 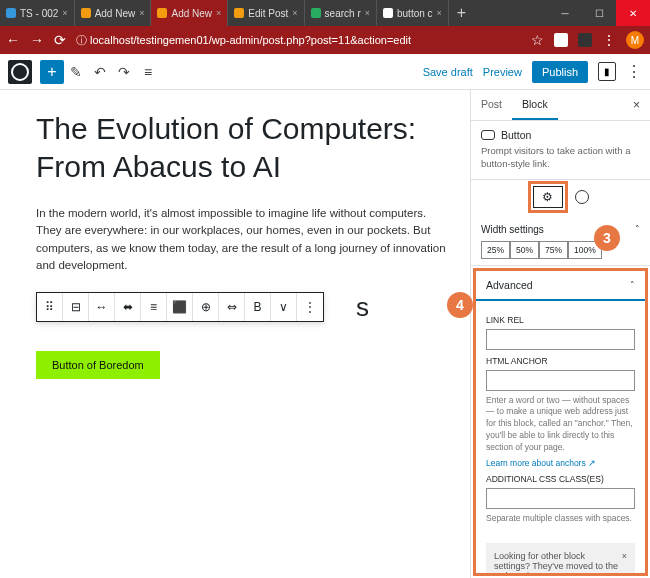 What do you see at coordinates (128, 307) in the screenshot?
I see `align-icon: ⬌` at bounding box center [128, 307].